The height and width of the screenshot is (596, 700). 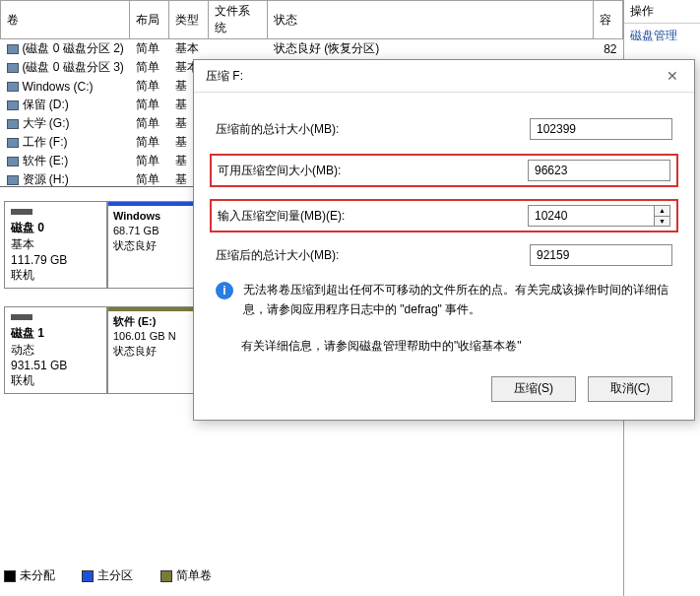 I want to click on input-shrink-amount-value: 10240, so click(x=551, y=216).